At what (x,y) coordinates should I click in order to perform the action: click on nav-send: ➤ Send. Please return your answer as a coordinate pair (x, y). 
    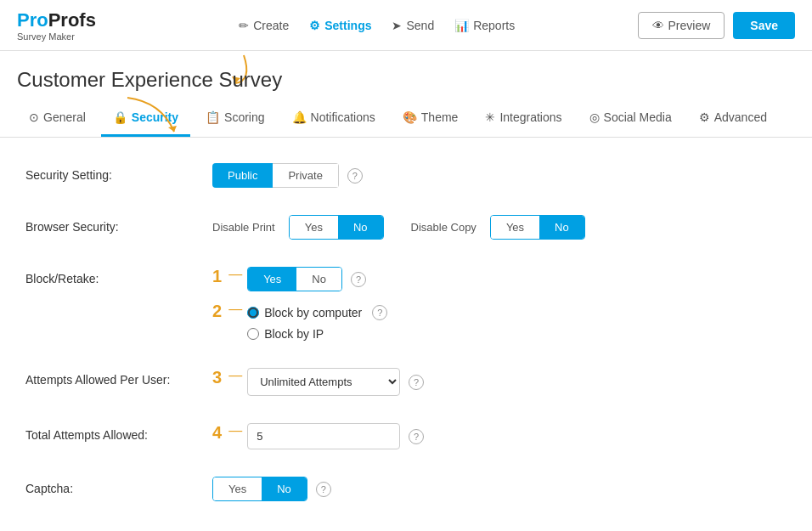
    Looking at the image, I should click on (413, 25).